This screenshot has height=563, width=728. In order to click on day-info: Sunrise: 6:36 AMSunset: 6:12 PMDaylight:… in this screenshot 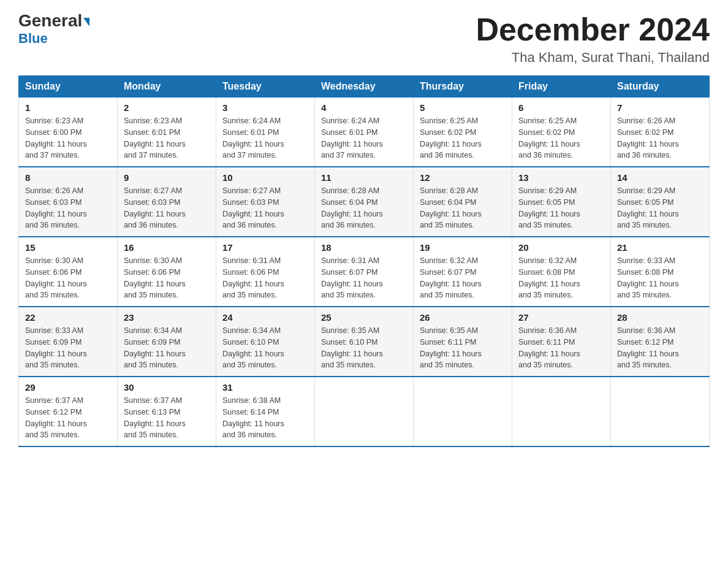, I will do `click(660, 348)`.